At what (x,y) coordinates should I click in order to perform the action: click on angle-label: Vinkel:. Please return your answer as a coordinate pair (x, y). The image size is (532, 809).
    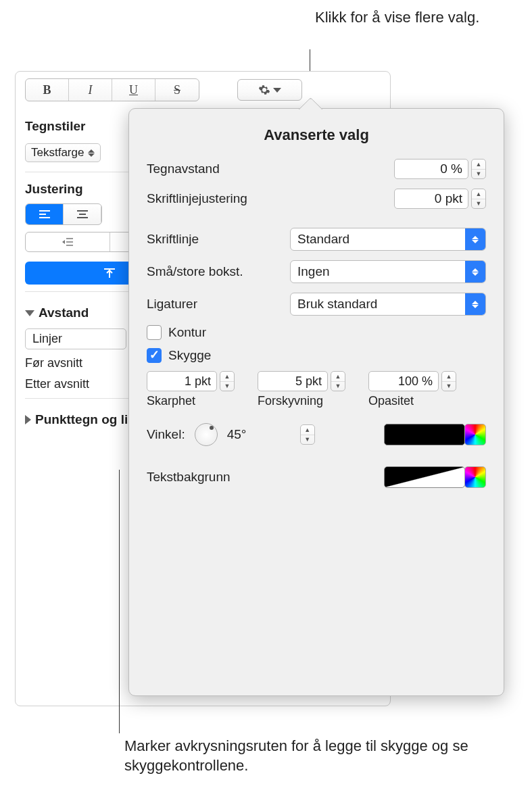
    Looking at the image, I should click on (166, 435).